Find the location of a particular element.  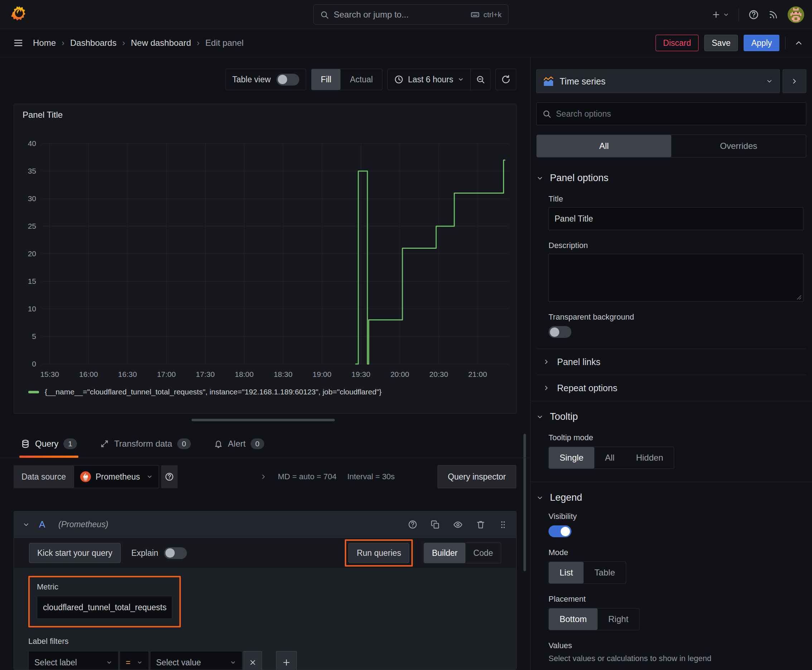

collapse-options-button is located at coordinates (799, 43).